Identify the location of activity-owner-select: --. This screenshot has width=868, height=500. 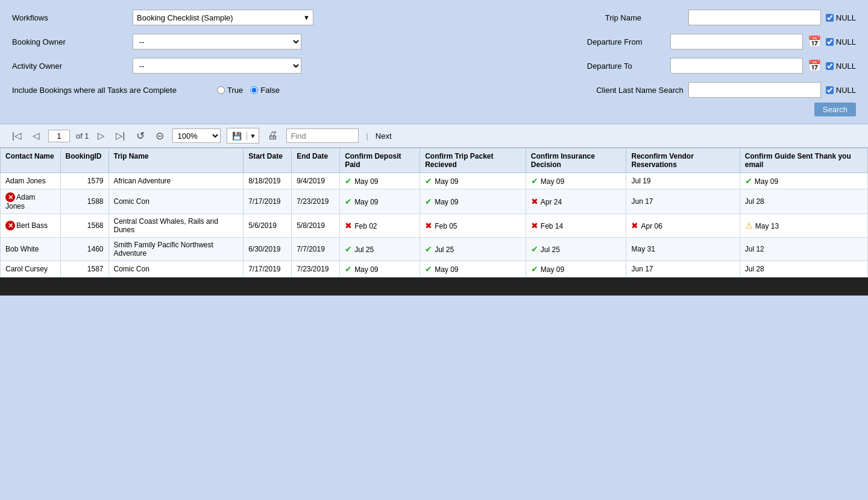
(217, 66).